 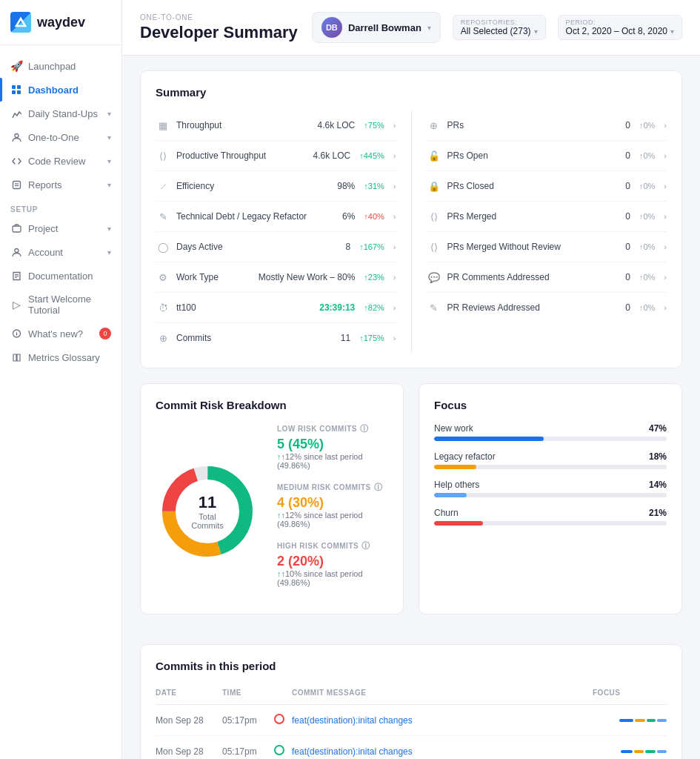 What do you see at coordinates (499, 27) in the screenshot?
I see `repositories-selector: REPOSITORIES: All Selected (273) ▾` at bounding box center [499, 27].